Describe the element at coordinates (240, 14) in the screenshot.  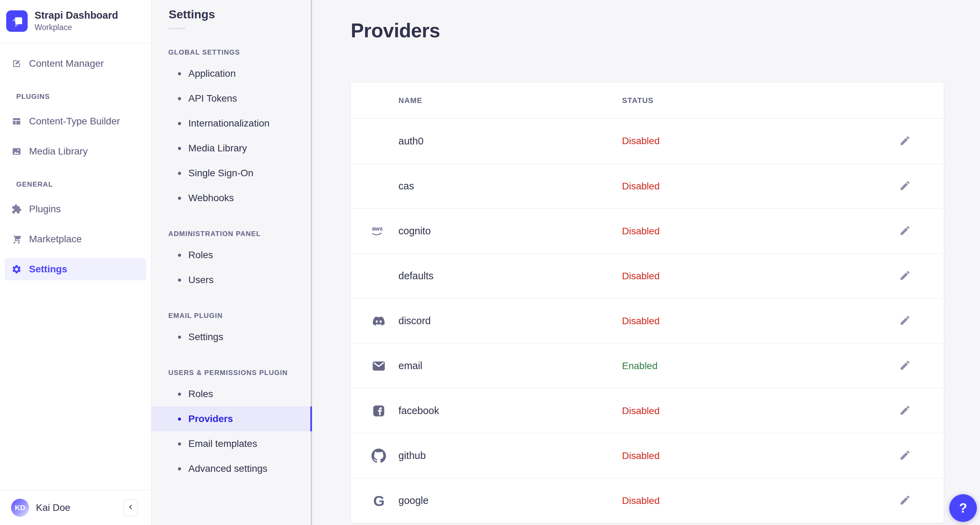
I see `subnav-title: Settings` at that location.